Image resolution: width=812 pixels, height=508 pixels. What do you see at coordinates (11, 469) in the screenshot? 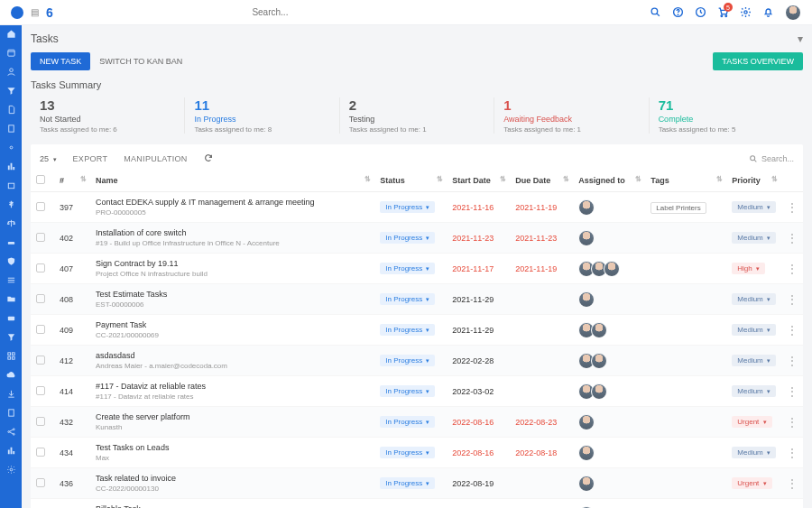
I see `cog-icon` at bounding box center [11, 469].